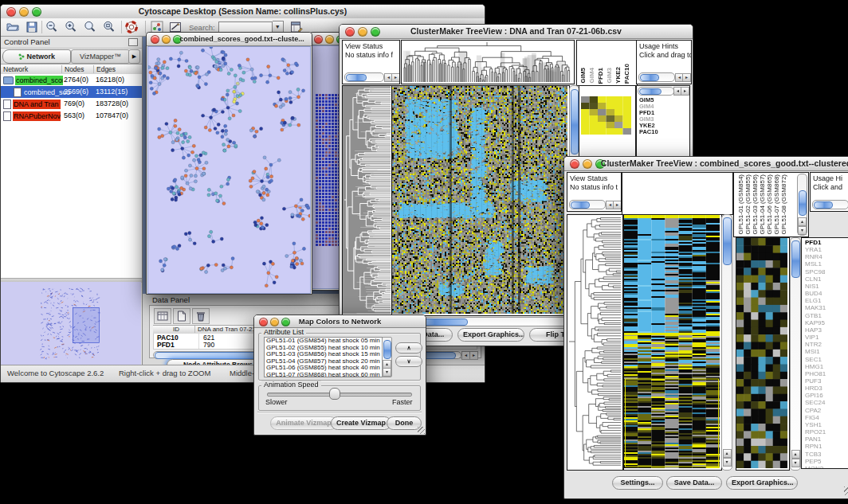  Describe the element at coordinates (285, 322) in the screenshot. I see `zoom-button` at that location.